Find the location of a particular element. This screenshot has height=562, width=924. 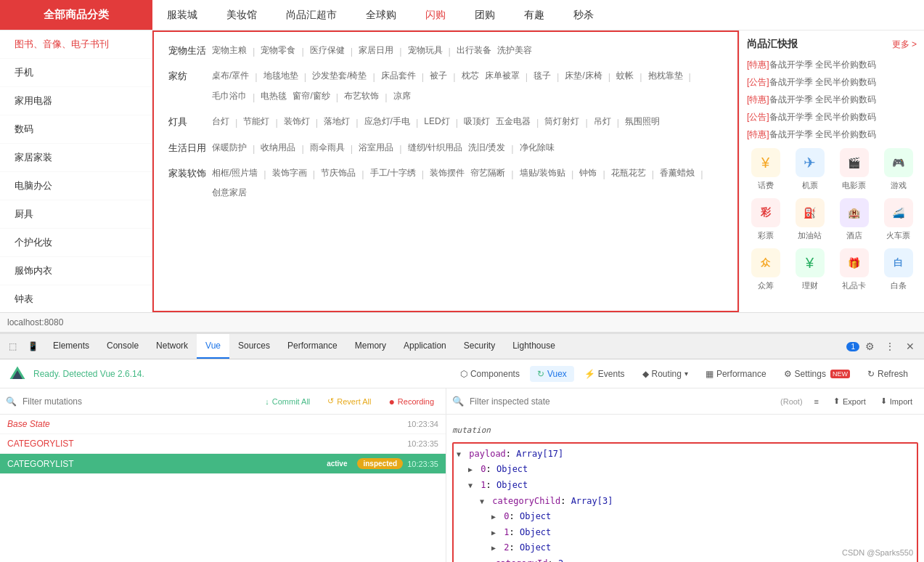

home-link-6: 枕芯 is located at coordinates (470, 77).